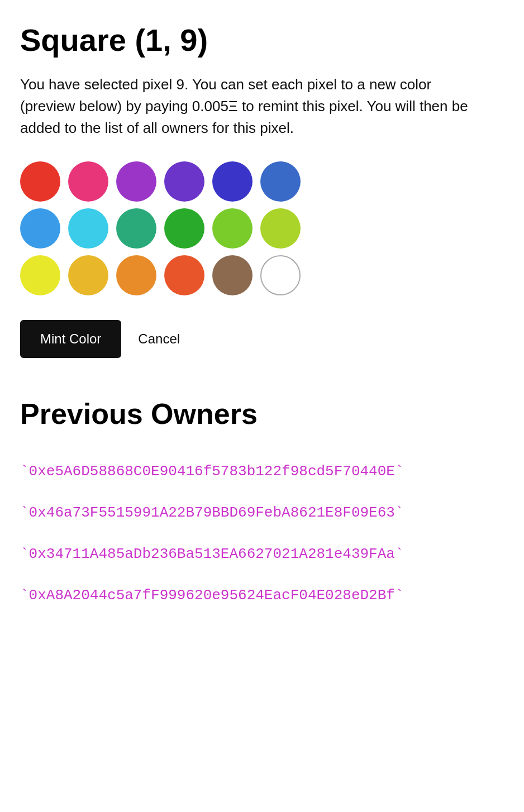 This screenshot has height=812, width=524. I want to click on color-orange-red, so click(184, 275).